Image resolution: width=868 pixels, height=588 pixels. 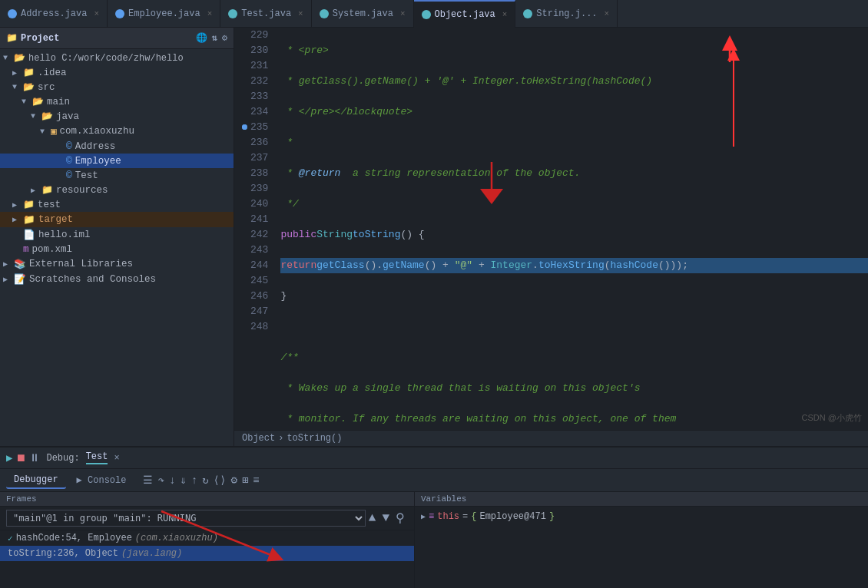 What do you see at coordinates (444, 499) in the screenshot?
I see `variables-label: Variables` at bounding box center [444, 499].